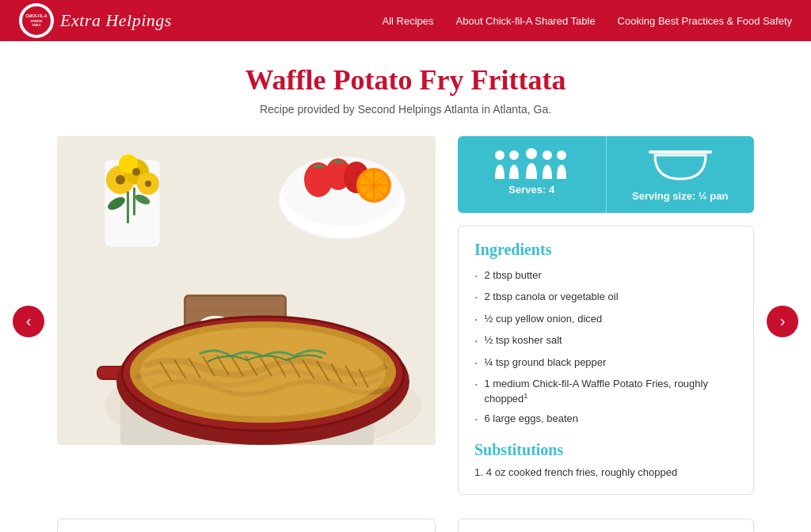 This screenshot has height=532, width=811. Describe the element at coordinates (36, 21) in the screenshot. I see `svg-text: SHARED` at that location.